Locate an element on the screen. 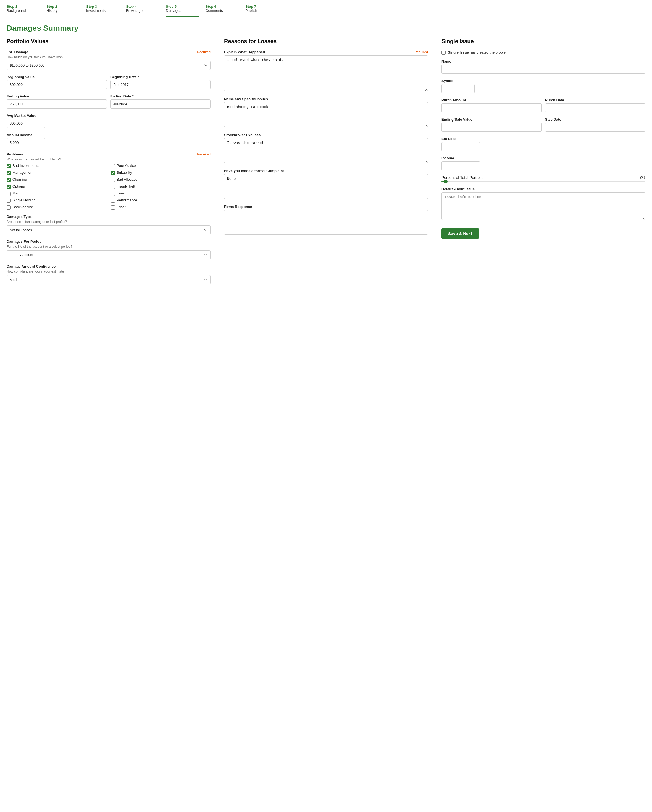 The width and height of the screenshot is (652, 812). est-loss-input is located at coordinates (461, 147).